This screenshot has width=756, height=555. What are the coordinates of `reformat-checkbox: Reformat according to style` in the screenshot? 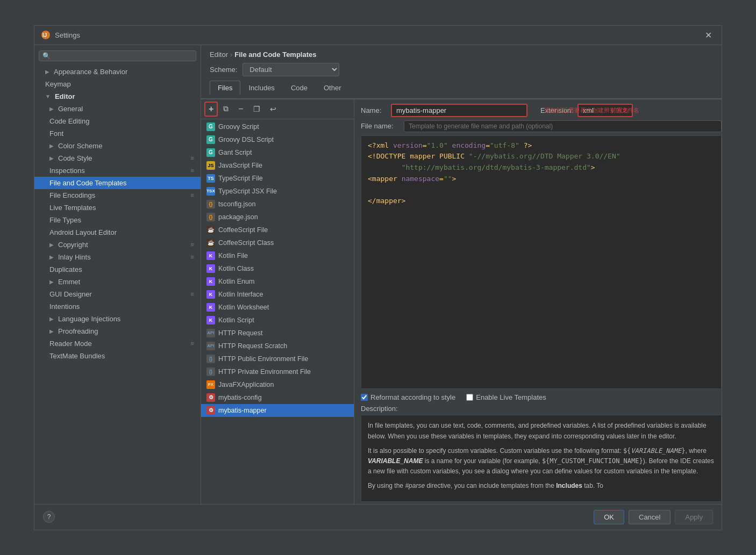 It's located at (408, 398).